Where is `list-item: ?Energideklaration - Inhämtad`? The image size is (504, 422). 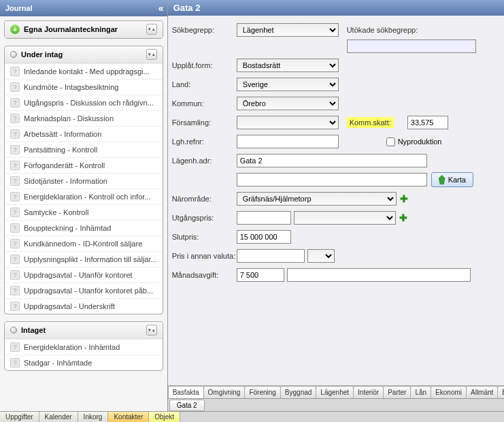 list-item: ?Energideklaration - Inhämtad is located at coordinates (84, 347).